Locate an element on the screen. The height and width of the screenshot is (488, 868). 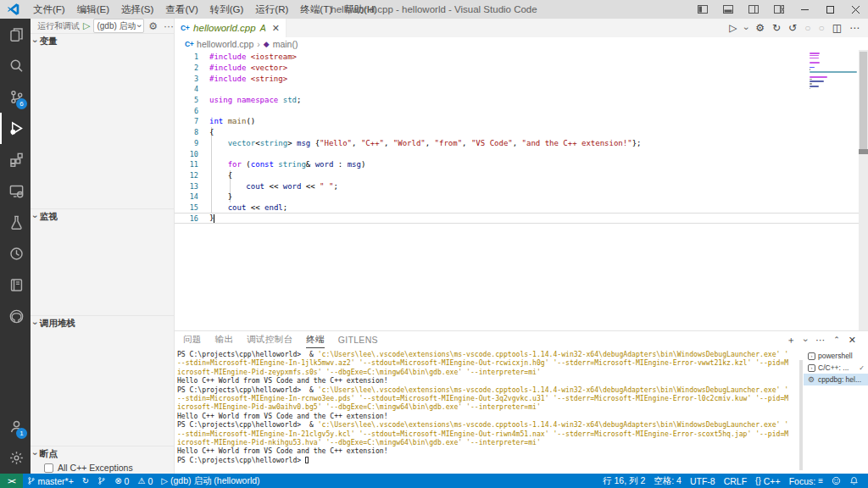
code-line: 16} is located at coordinates (521, 219).